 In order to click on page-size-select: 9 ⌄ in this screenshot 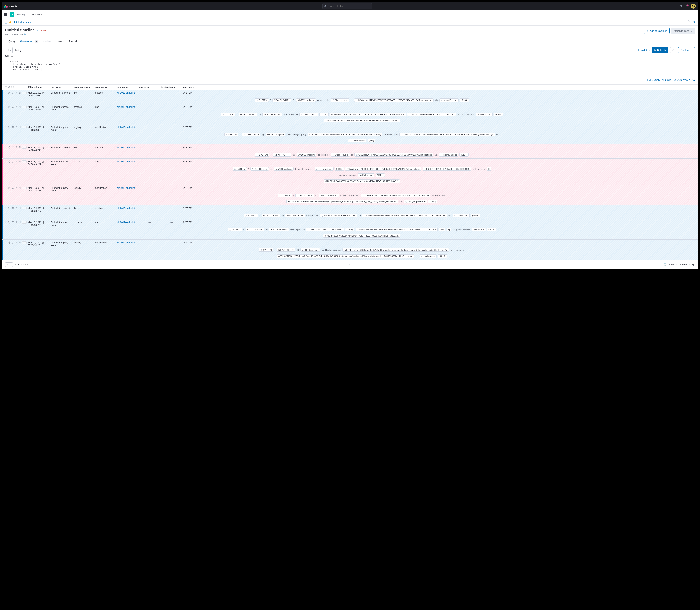, I will do `click(9, 265)`.